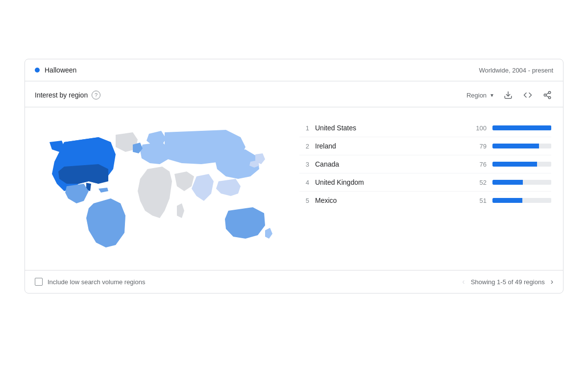  Describe the element at coordinates (480, 95) in the screenshot. I see `region-dropdown: Region ▼` at that location.